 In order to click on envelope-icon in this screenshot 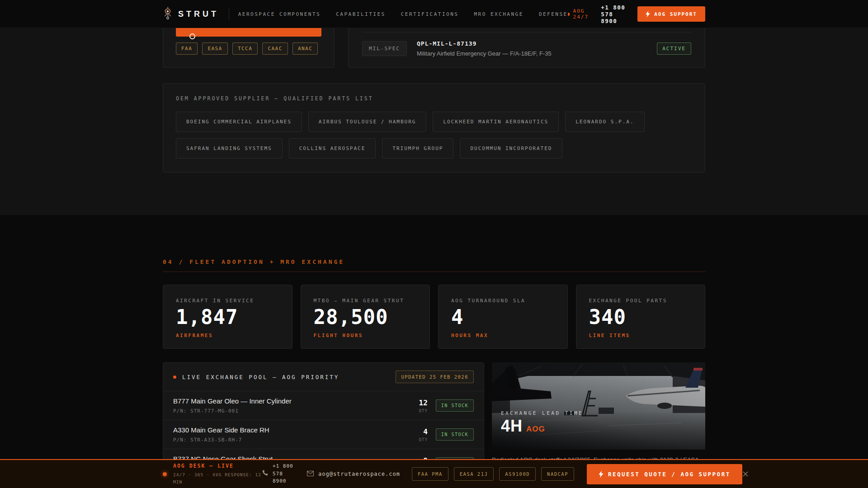, I will do `click(310, 474)`.